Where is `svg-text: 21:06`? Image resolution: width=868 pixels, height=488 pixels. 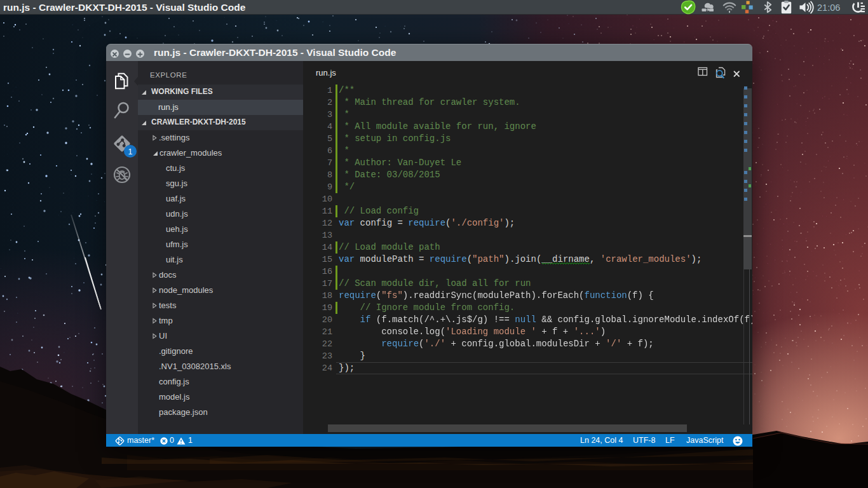
svg-text: 21:06 is located at coordinates (829, 8).